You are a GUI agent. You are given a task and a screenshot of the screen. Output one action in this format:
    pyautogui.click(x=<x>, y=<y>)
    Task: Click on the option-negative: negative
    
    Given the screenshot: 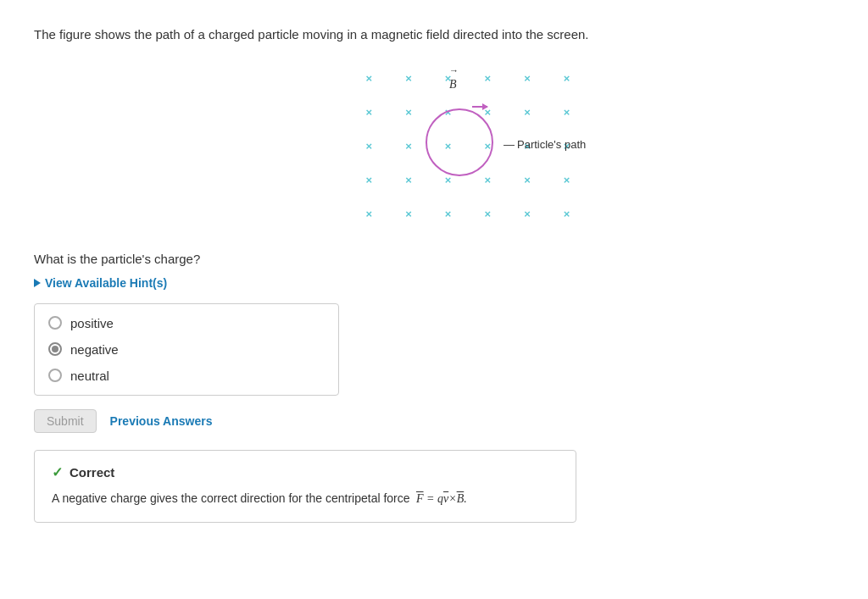 What is the action you would take?
    pyautogui.click(x=186, y=349)
    